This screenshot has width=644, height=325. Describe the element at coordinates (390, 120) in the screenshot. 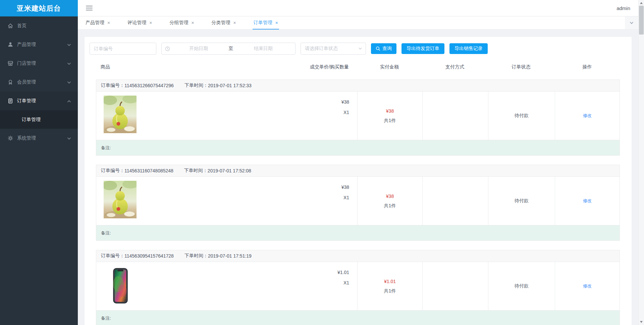

I see `item-count: 共1件` at that location.